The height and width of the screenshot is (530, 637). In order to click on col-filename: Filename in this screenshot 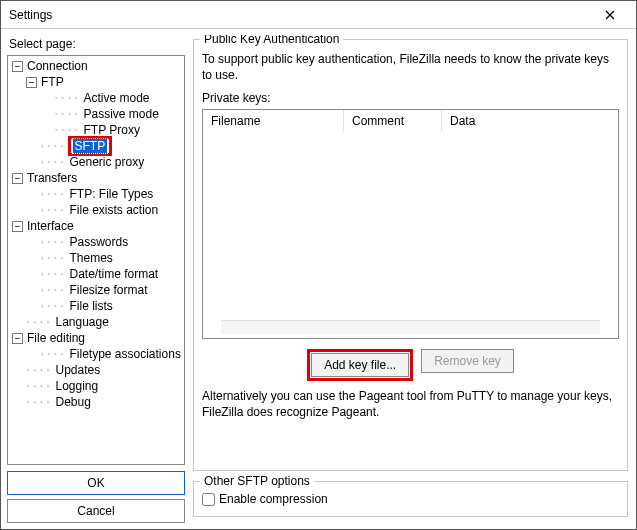, I will do `click(273, 121)`.